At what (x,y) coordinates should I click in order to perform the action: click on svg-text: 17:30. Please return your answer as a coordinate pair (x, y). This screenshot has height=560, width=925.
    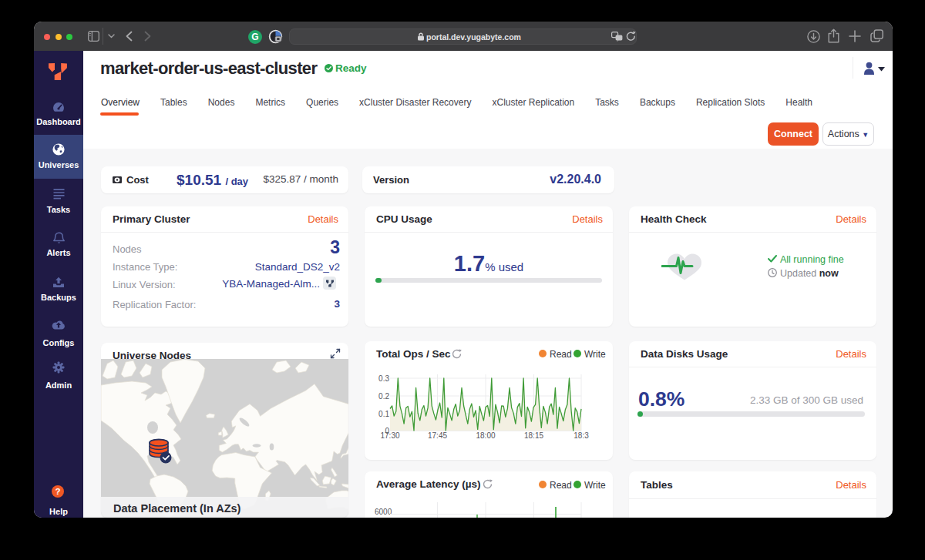
    Looking at the image, I should click on (390, 436).